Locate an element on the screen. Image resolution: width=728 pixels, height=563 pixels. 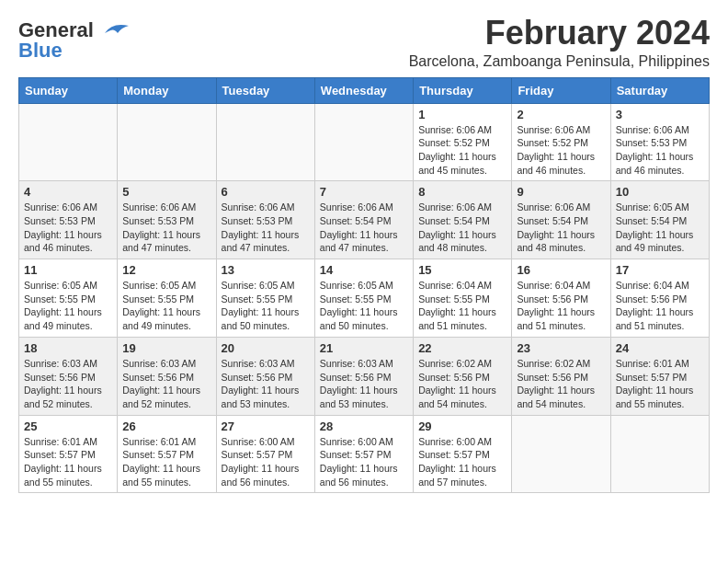
calendar-row-2: 4Sunrise: 6:06 AMSunset: 5:53 PMDaylight… is located at coordinates (364, 221).